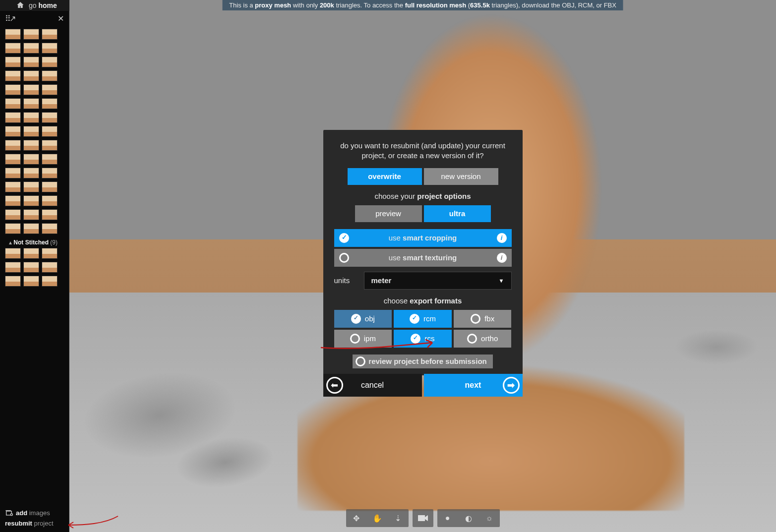  Describe the element at coordinates (457, 214) in the screenshot. I see `ultra-button: ultra` at that location.